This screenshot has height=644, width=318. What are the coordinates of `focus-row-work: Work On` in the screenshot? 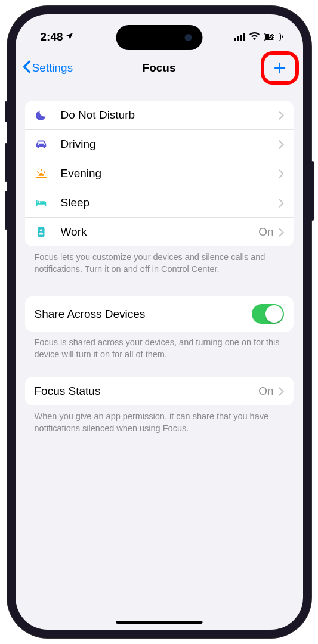 It's located at (159, 232).